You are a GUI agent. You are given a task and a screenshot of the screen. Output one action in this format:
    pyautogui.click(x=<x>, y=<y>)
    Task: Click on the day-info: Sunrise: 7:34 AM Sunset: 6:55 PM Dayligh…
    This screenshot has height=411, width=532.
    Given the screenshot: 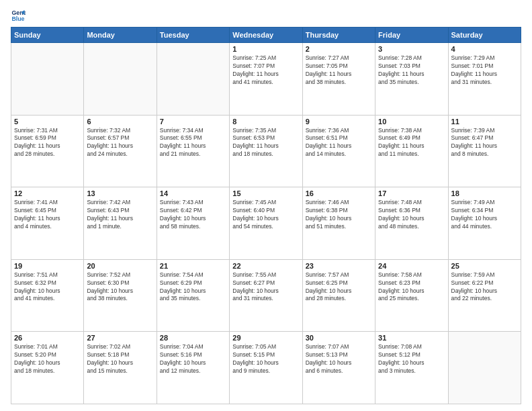 What is the action you would take?
    pyautogui.click(x=193, y=143)
    